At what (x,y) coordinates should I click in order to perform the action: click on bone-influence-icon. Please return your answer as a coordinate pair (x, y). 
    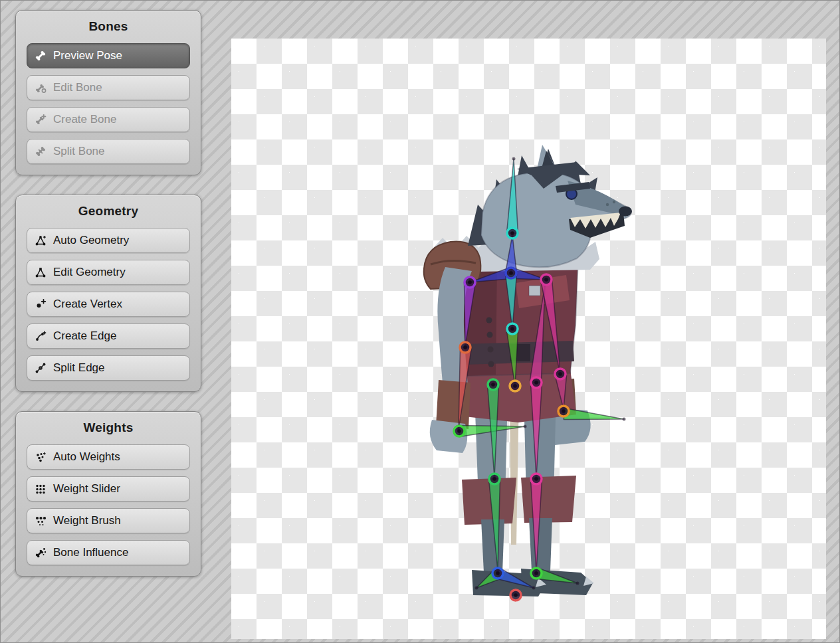
    Looking at the image, I should click on (41, 553).